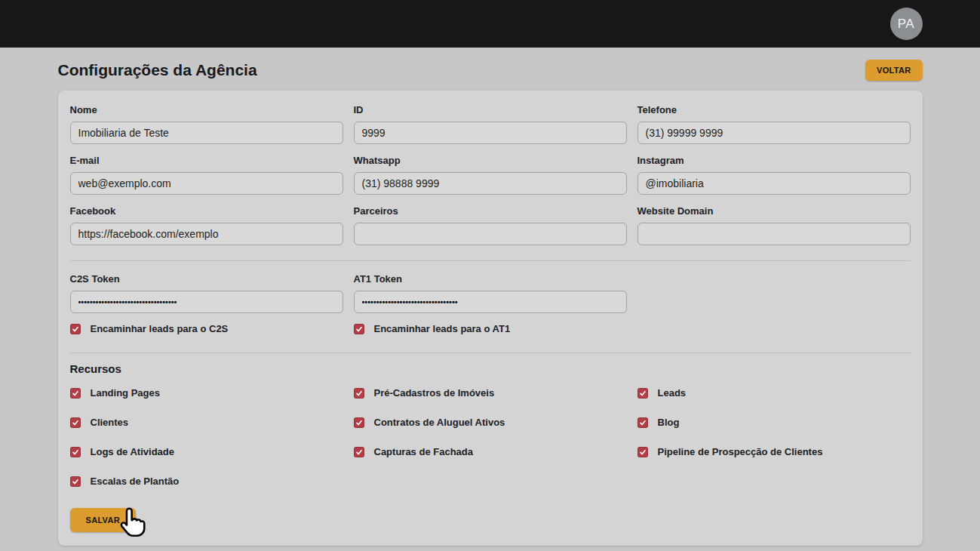 Image resolution: width=980 pixels, height=551 pixels. I want to click on field-telefone: Telefone, so click(774, 122).